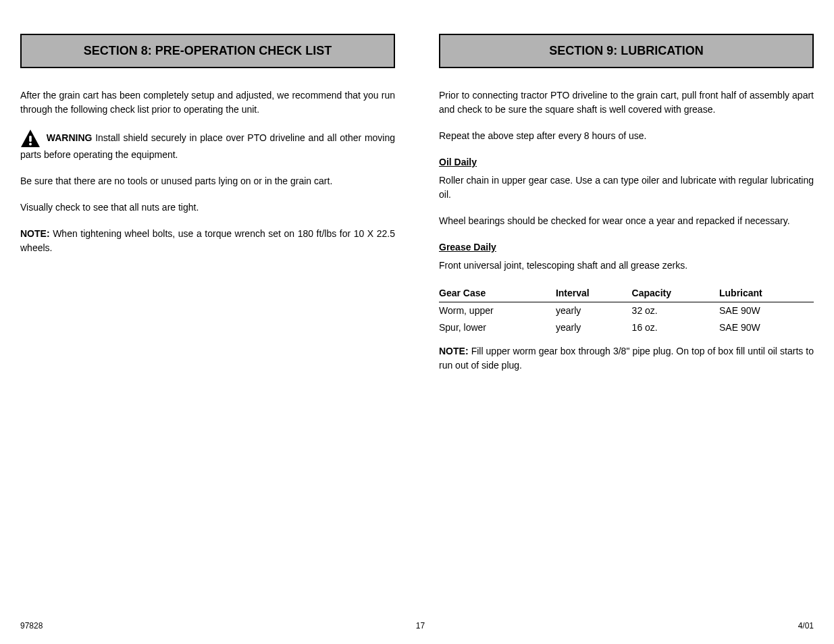  I want to click on table-row: Spur, lower yearly 16 oz. SAE 90W, so click(627, 328).